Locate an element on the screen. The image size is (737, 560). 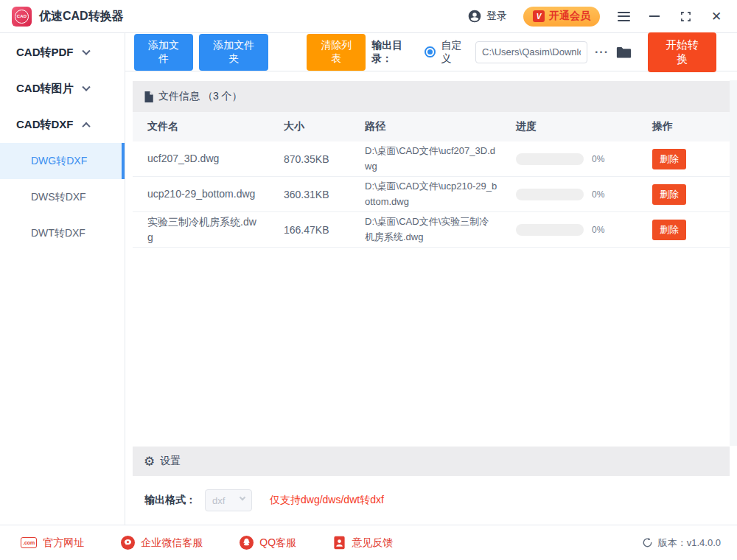
close-button: ✕ is located at coordinates (716, 16).